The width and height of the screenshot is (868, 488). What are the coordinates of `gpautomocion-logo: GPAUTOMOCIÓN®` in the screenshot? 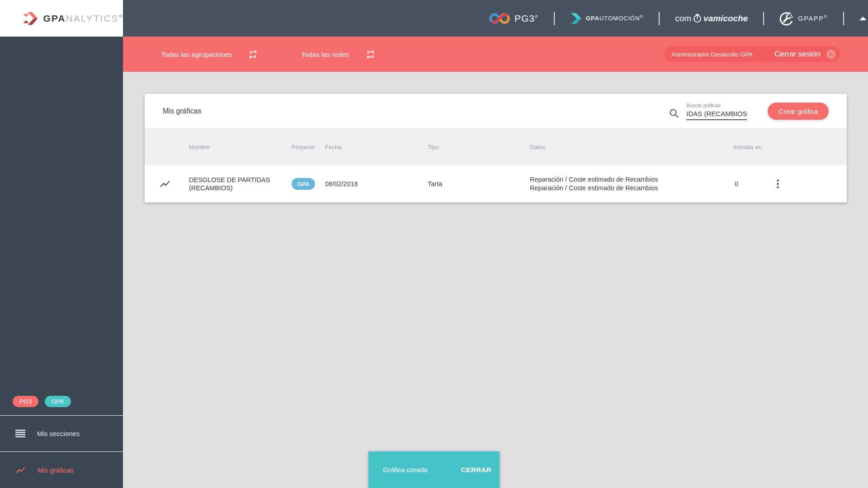 It's located at (607, 19).